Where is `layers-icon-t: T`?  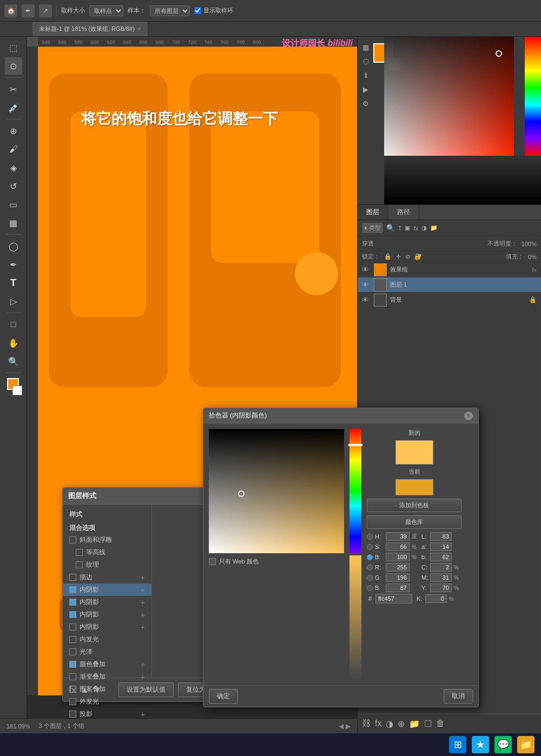 layers-icon-t: T is located at coordinates (400, 228).